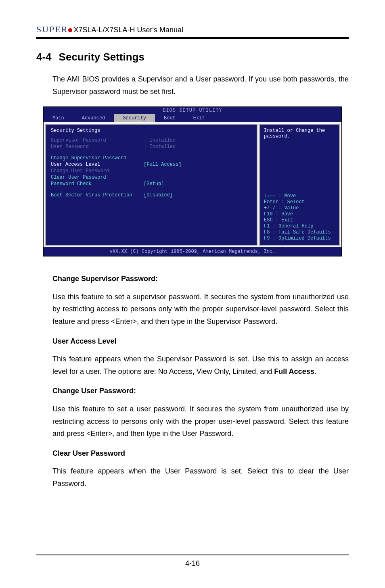 The width and height of the screenshot is (385, 588). I want to click on key-enter: Enter : Select, so click(299, 202).